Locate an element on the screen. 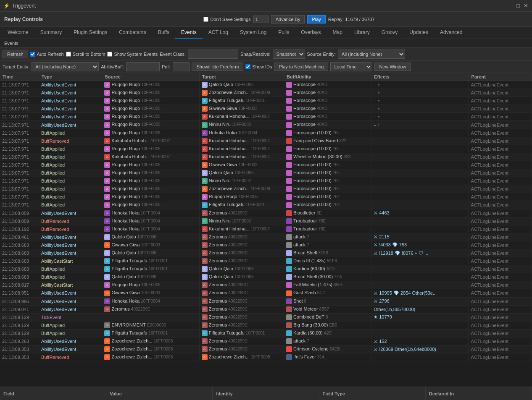 Image resolution: width=532 pixels, height=400 pixels. tab-welcome: Welcome is located at coordinates (18, 33).